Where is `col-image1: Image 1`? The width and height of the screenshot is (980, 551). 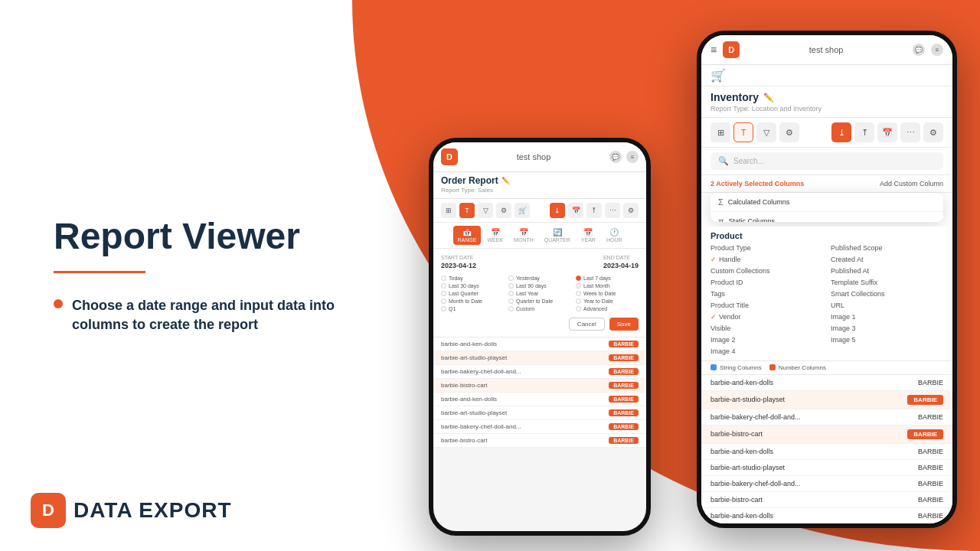 col-image1: Image 1 is located at coordinates (887, 317).